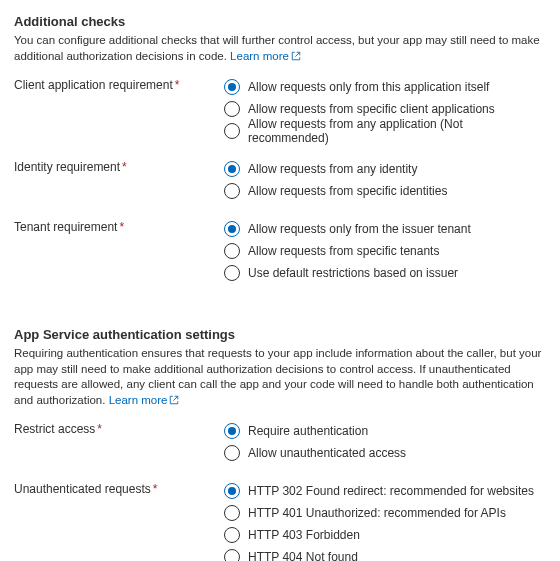 This screenshot has width=560, height=561. What do you see at coordinates (332, 169) in the screenshot?
I see `radio-label: Allow requests from any identity` at bounding box center [332, 169].